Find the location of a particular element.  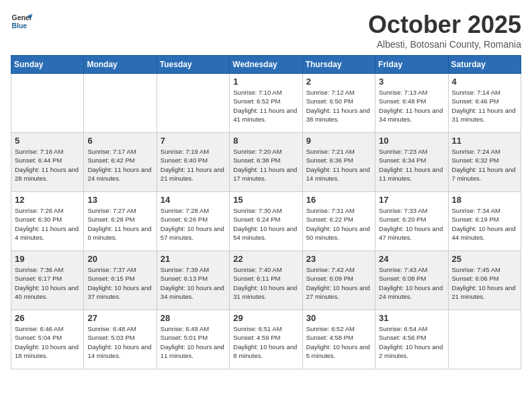

day-info: Sunrise: 7:20 AM Sunset: 6:38 PM Dayligh… is located at coordinates (266, 165).